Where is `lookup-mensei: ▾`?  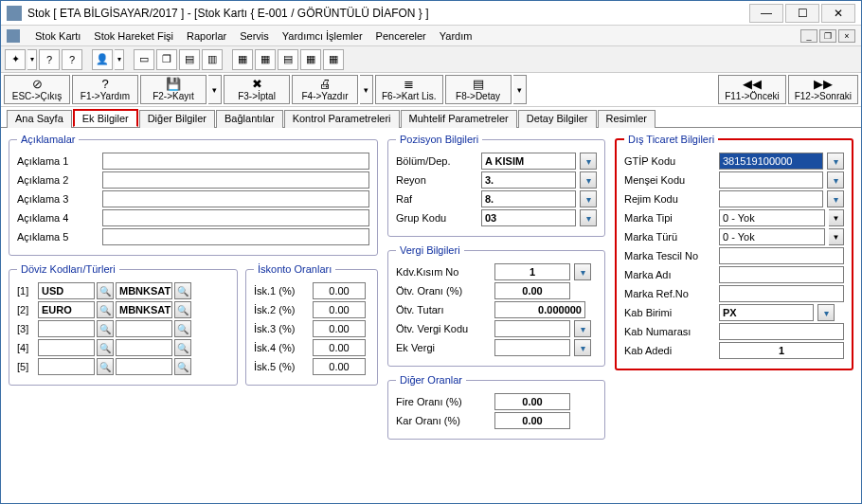
lookup-mensei: ▾ is located at coordinates (835, 180).